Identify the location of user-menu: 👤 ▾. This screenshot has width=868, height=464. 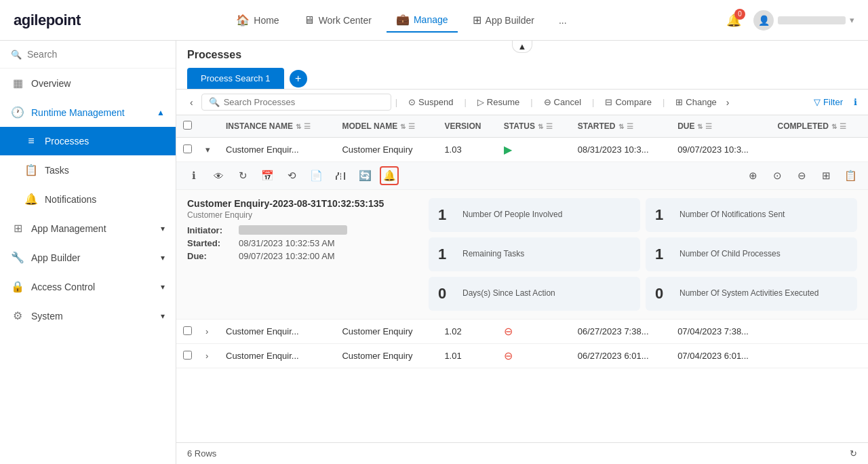
(804, 20).